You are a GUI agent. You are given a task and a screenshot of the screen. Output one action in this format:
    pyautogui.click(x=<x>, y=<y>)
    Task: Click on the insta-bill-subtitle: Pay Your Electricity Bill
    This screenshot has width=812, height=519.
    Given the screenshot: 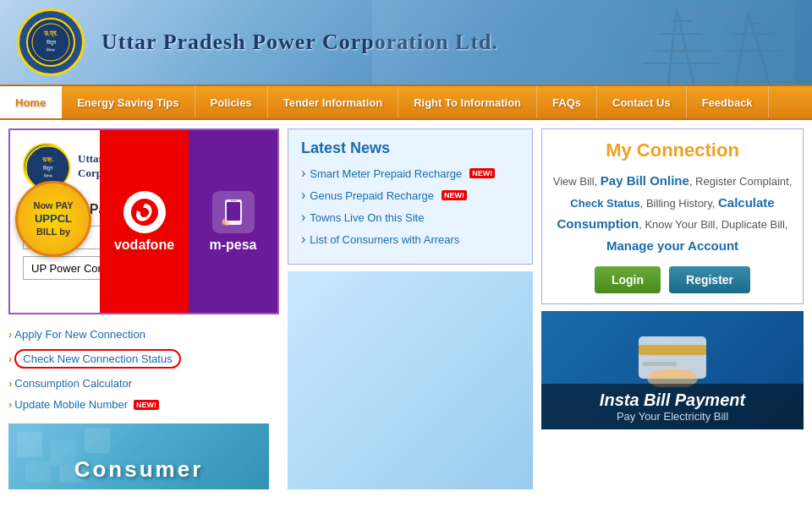 What is the action you would take?
    pyautogui.click(x=672, y=416)
    